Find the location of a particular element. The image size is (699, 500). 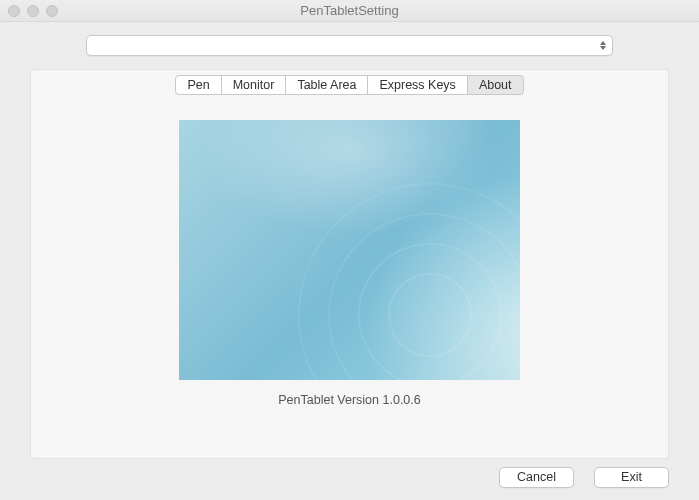

tab-label: Table Area is located at coordinates (326, 85).